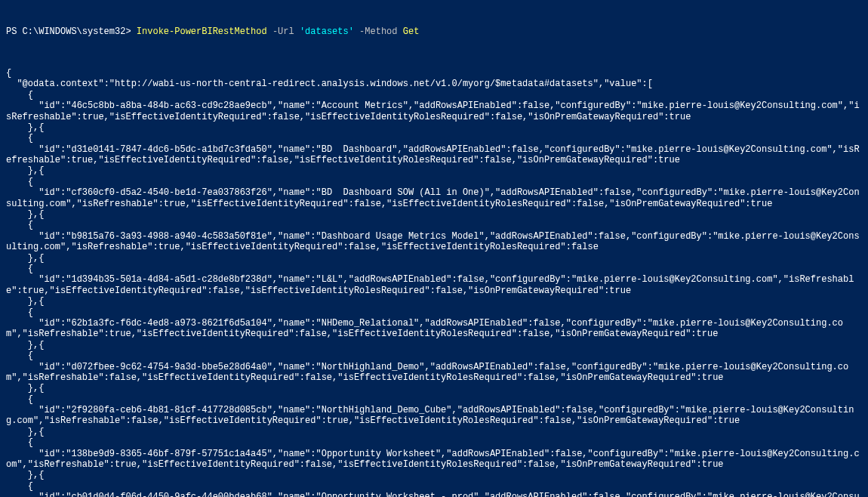 The image size is (868, 497). Describe the element at coordinates (202, 32) in the screenshot. I see `cmdlet-name: Invoke-PowerBIRestMethod` at that location.